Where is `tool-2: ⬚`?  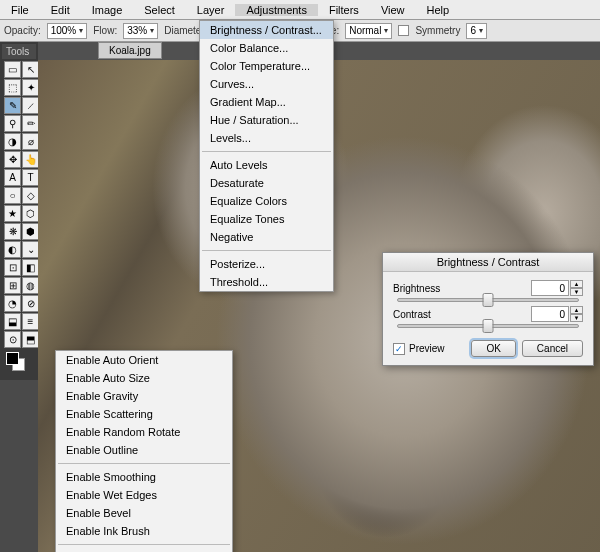
tool-2: ⬚ is located at coordinates (12, 88).